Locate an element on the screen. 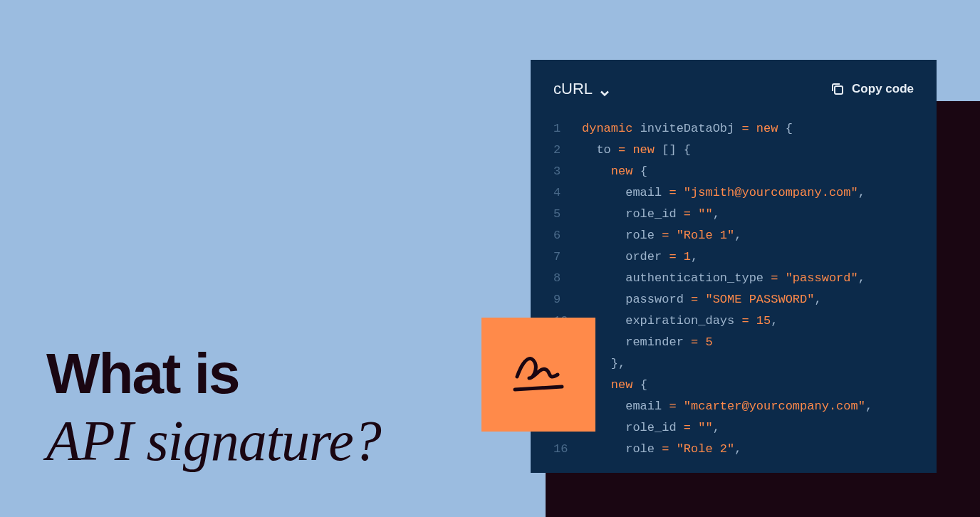 Image resolution: width=980 pixels, height=517 pixels. code-line: 13 new { is located at coordinates (734, 385).